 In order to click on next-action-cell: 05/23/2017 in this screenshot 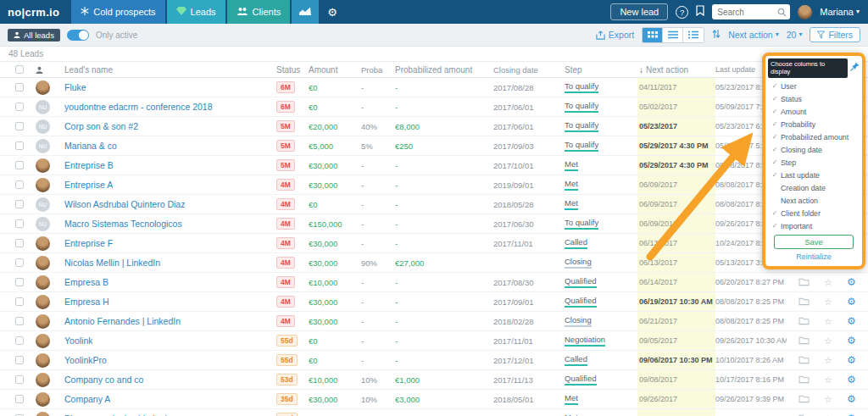, I will do `click(676, 126)`.